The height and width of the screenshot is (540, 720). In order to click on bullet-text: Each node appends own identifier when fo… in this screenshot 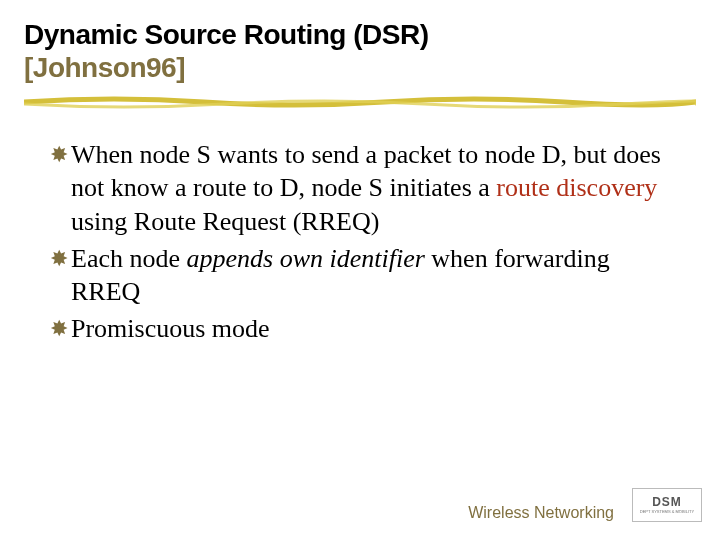, I will do `click(374, 276)`.